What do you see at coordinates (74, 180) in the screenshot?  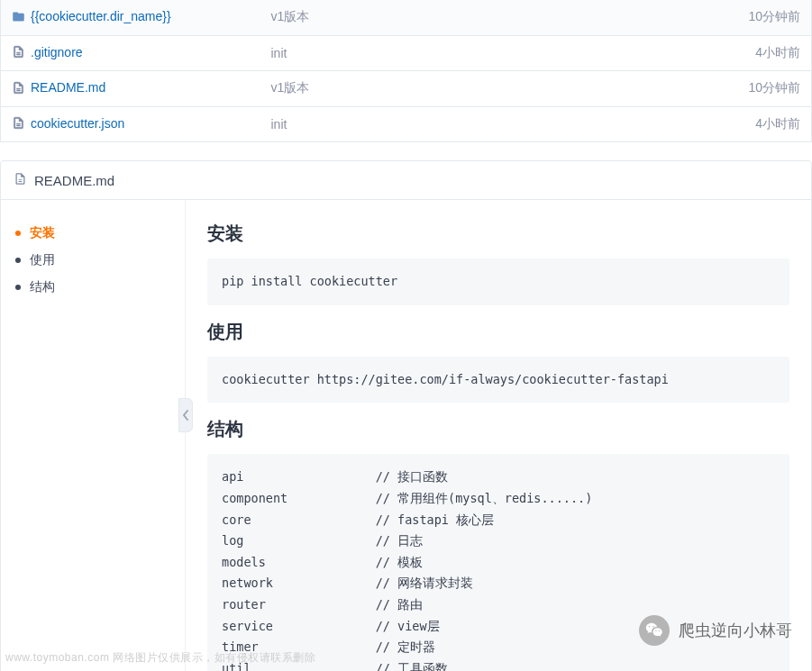 I see `readme-filename: README.md` at bounding box center [74, 180].